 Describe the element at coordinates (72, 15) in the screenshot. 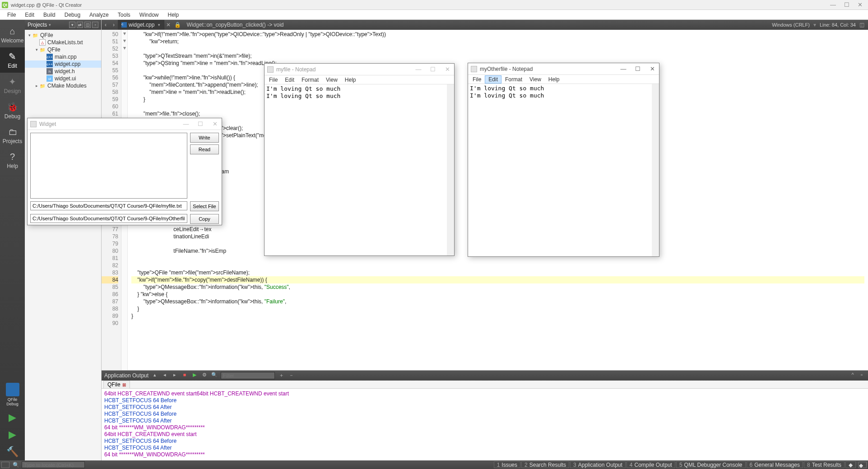

I see `menu-debug: Debug` at that location.